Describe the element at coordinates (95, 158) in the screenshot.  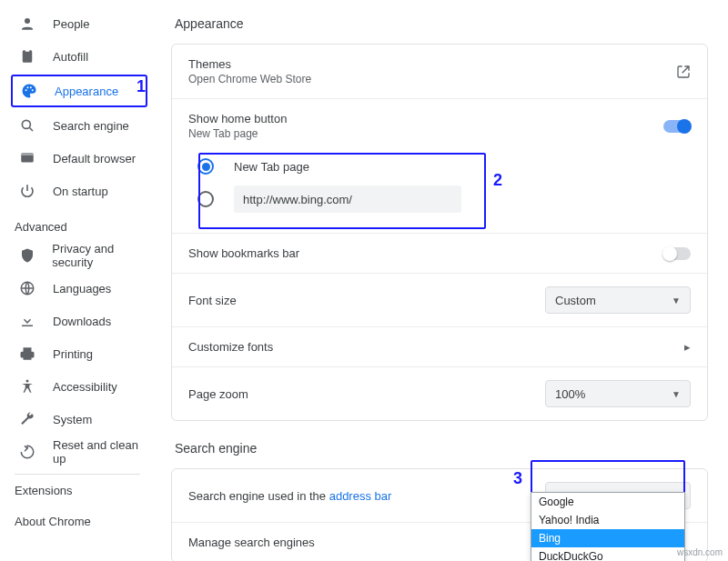
I see `sidebar-item-label: Default browser` at that location.